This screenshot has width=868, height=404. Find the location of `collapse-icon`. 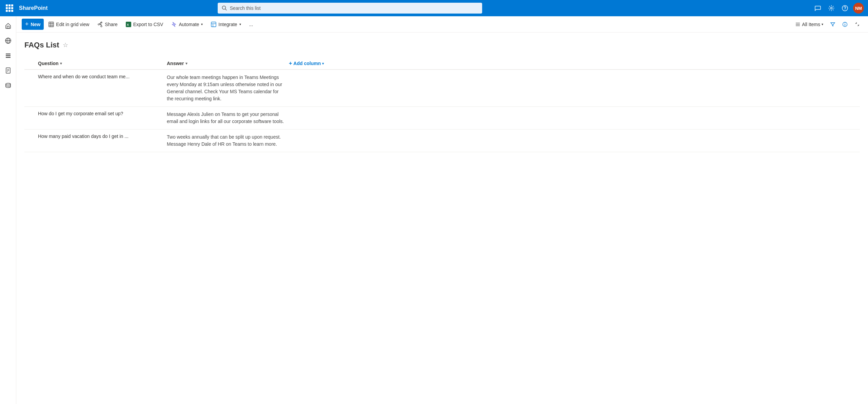

collapse-icon is located at coordinates (857, 24).